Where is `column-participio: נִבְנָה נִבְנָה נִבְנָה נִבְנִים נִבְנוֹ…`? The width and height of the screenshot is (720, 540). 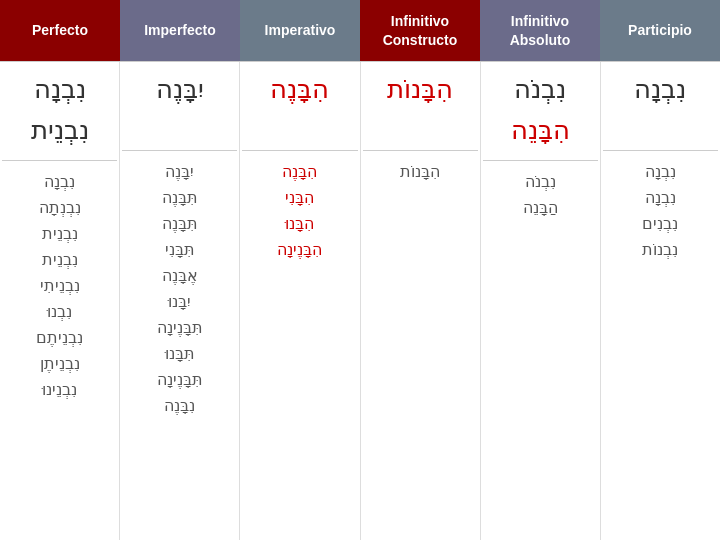
column-participio: נִבְנָה נִבְנָה נִבְנָה נִבְנִים נִבְנוֹ… is located at coordinates (660, 301).